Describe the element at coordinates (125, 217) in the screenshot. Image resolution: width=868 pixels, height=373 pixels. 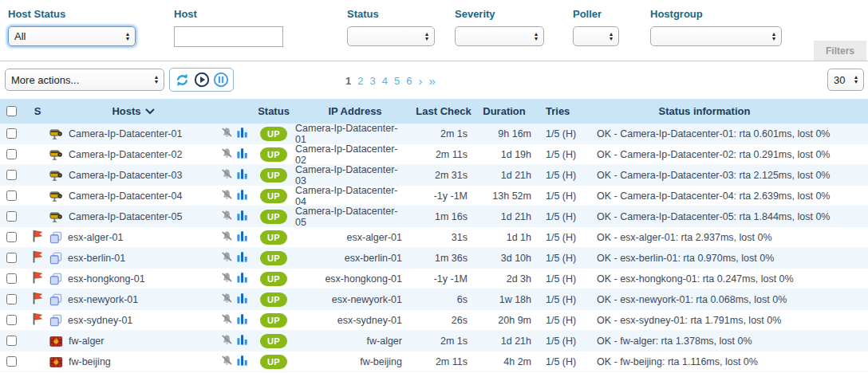
I see `host-name: Camera-Ip-Datacenter-05` at that location.